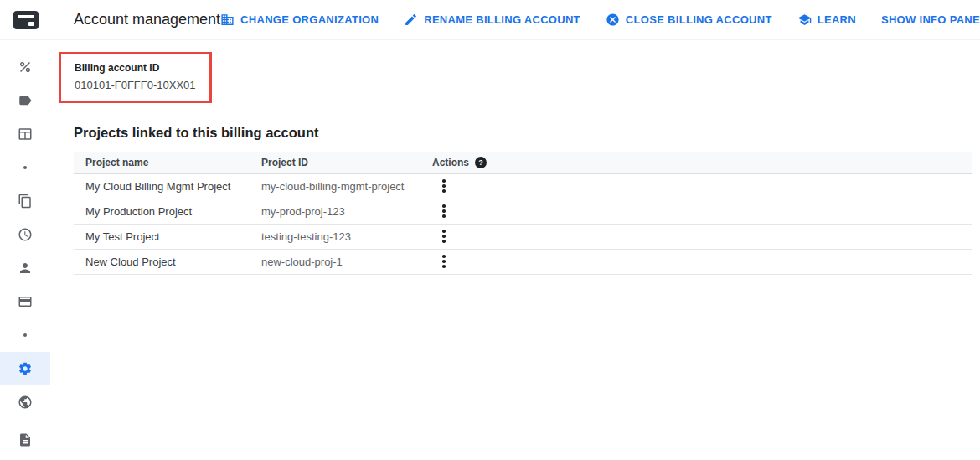  Describe the element at coordinates (25, 235) in the screenshot. I see `sidebar-item-history` at that location.